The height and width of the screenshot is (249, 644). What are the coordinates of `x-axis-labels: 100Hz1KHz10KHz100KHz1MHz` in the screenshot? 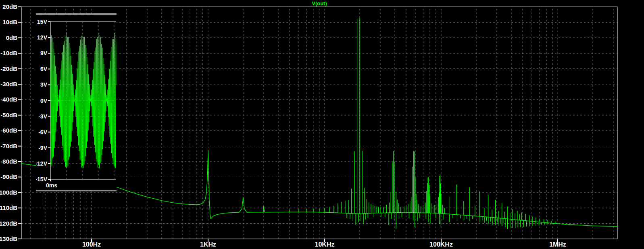 It's located at (324, 244).